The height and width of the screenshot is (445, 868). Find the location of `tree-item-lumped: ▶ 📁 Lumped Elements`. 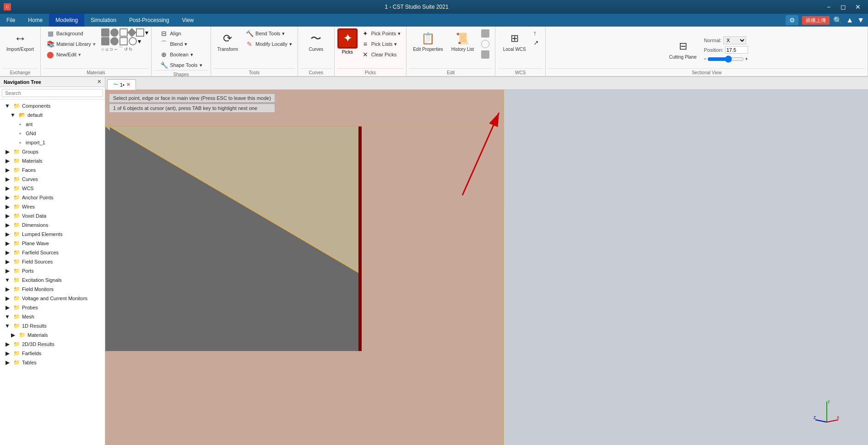

tree-item-lumped: ▶ 📁 Lumped Elements is located at coordinates (52, 234).